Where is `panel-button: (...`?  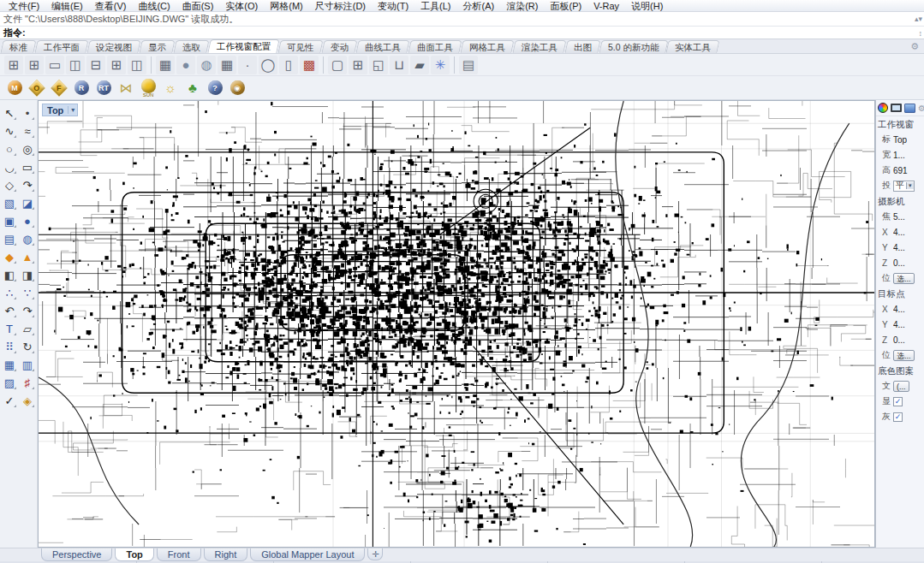 panel-button: (... is located at coordinates (901, 387).